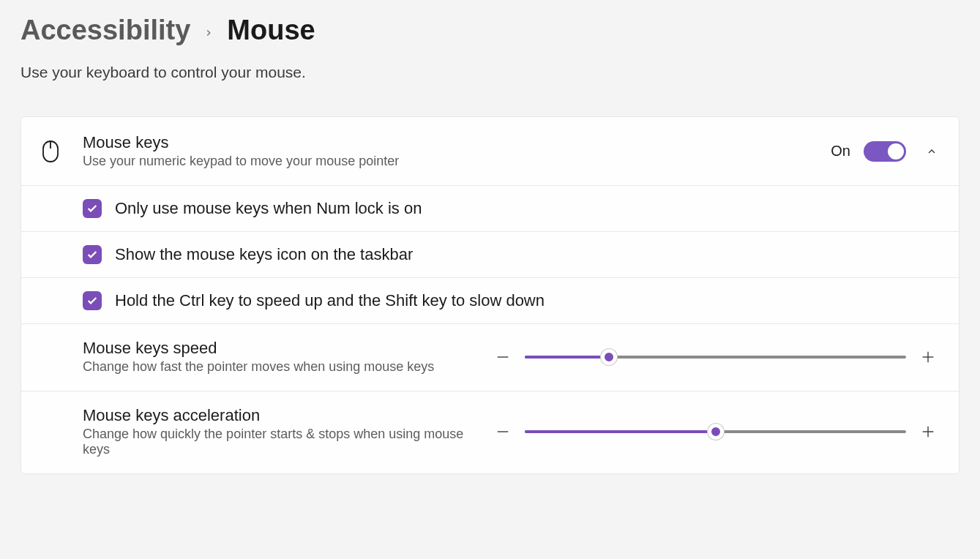 Image resolution: width=980 pixels, height=559 pixels. I want to click on taskbar-icon-option-row: Show the mouse keys icon on the taskbar, so click(490, 255).